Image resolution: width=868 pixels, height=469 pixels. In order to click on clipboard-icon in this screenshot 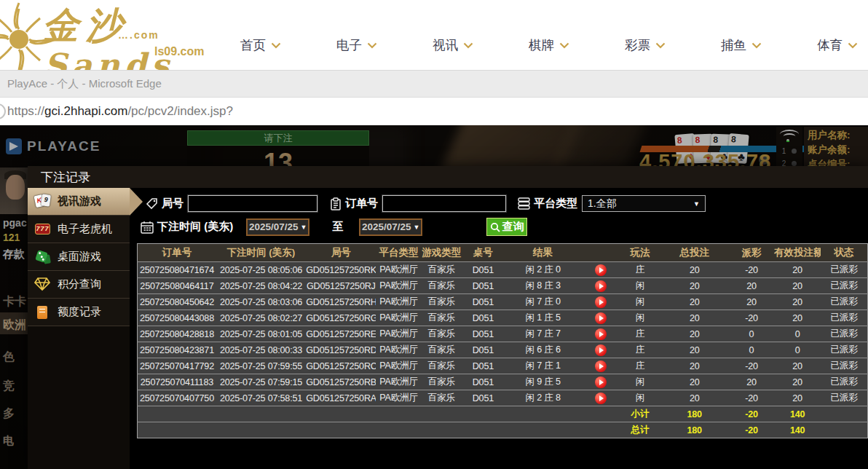, I will do `click(336, 204)`.